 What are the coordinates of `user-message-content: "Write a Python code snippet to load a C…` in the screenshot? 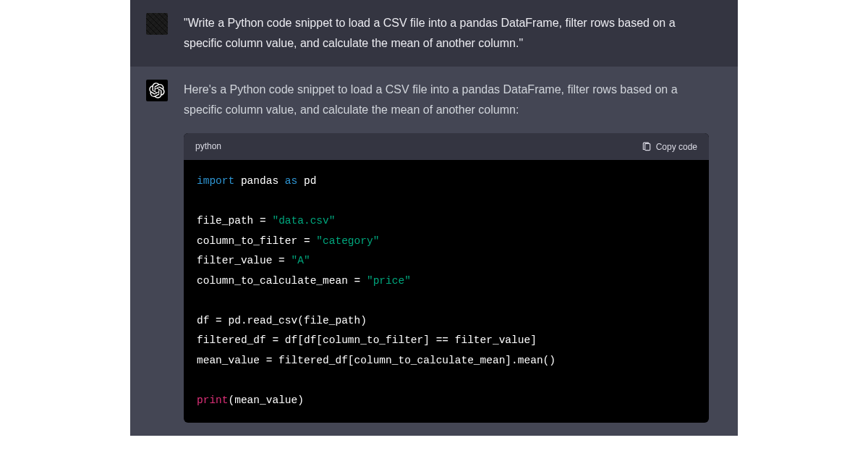 It's located at (446, 33).